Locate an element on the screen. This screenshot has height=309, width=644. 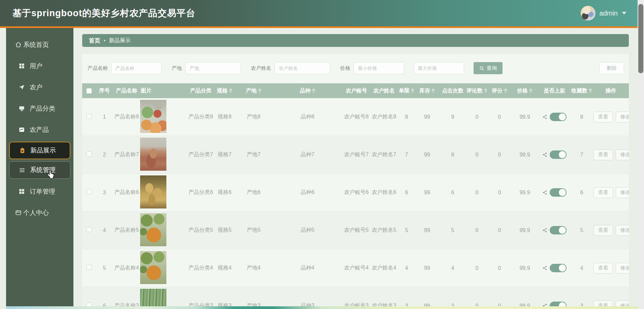
select-all-checkbox is located at coordinates (89, 91).